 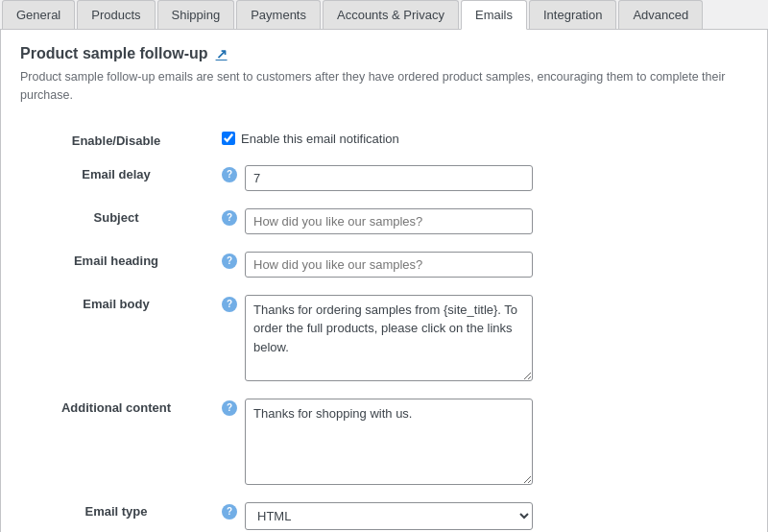 I want to click on tab-advanced: Advanced, so click(x=660, y=14).